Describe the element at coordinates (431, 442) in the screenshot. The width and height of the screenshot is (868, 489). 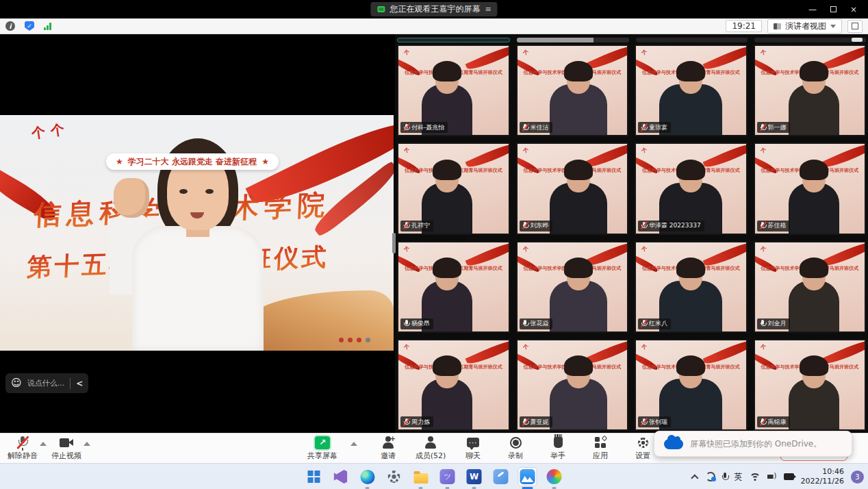
I see `members-icon` at that location.